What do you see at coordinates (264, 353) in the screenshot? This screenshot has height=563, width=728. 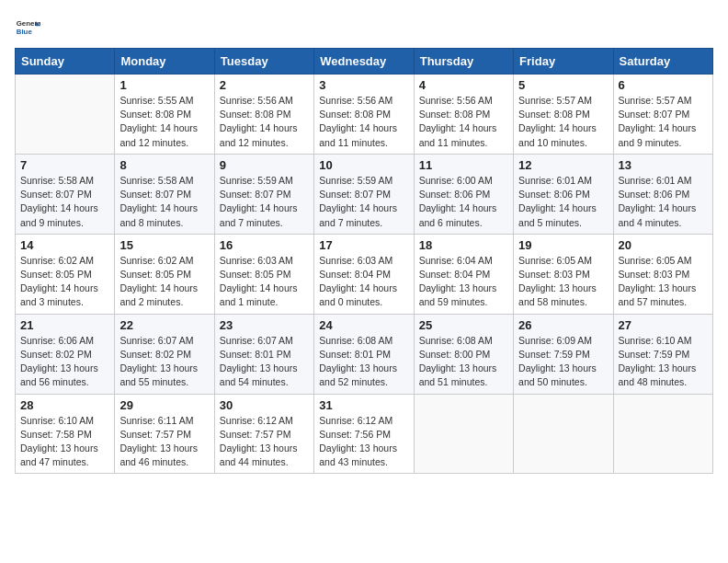 I see `calendar-cell: 23Sunrise: 6:07 AM Sunset: 8:01 PM Dayli…` at bounding box center [264, 353].